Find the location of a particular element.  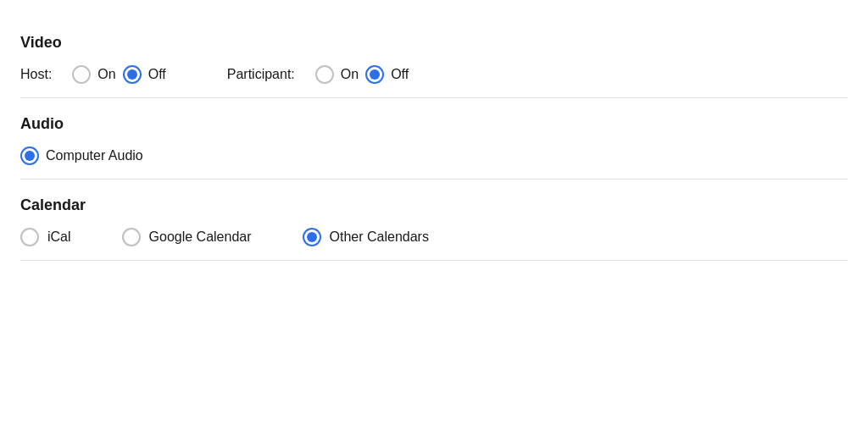

other-calendars-option: Other Calendars is located at coordinates (366, 237).